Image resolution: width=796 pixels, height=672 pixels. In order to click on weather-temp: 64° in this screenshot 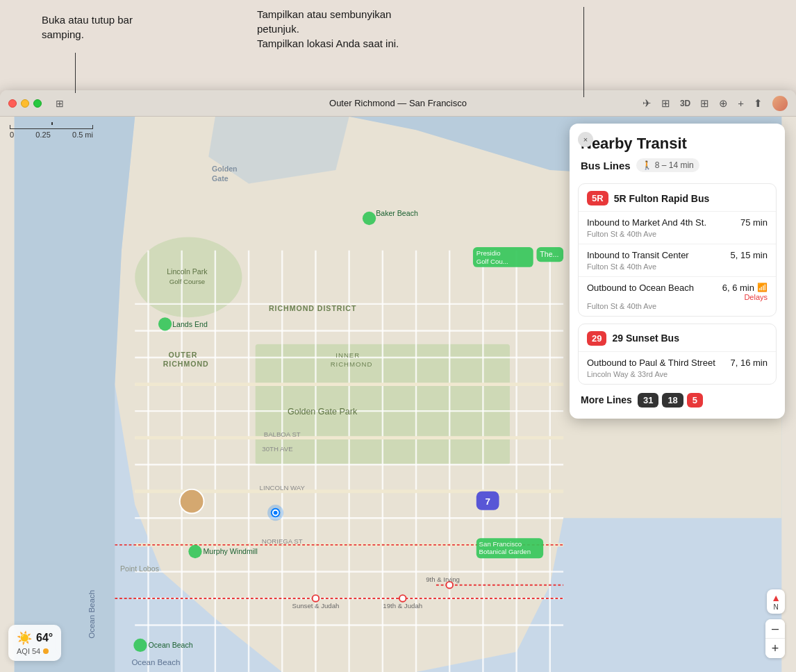, I will do `click(44, 638)`.